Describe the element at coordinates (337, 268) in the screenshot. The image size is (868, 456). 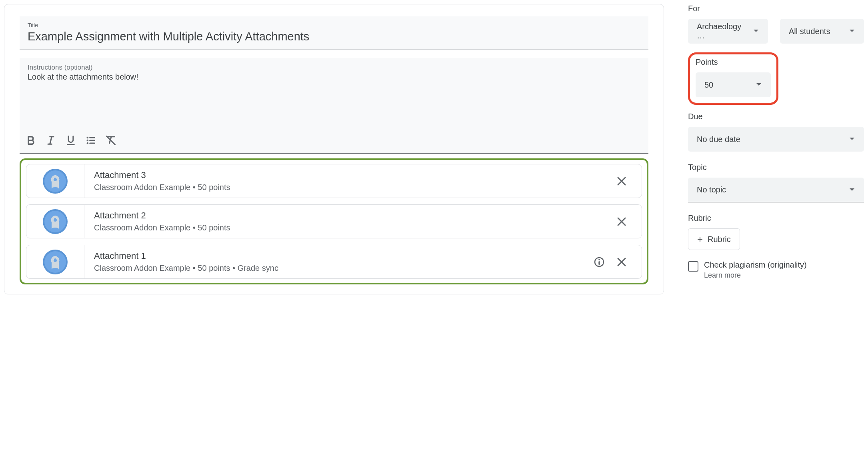
I see `attachment-subtitle: Classroom Addon Example • 50 points • Gr…` at that location.